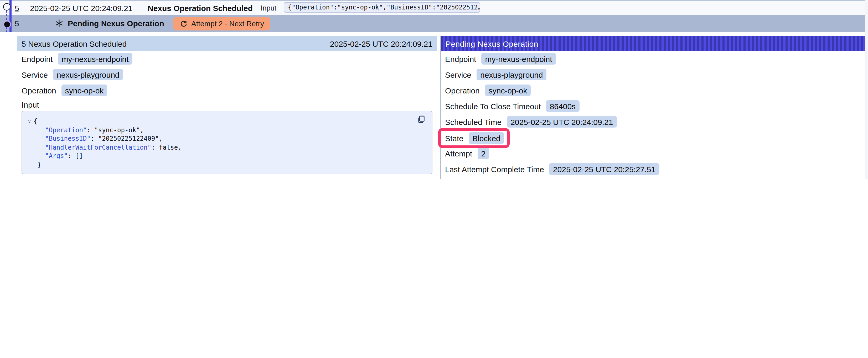 This screenshot has height=358, width=868. I want to click on copy-icon, so click(422, 120).